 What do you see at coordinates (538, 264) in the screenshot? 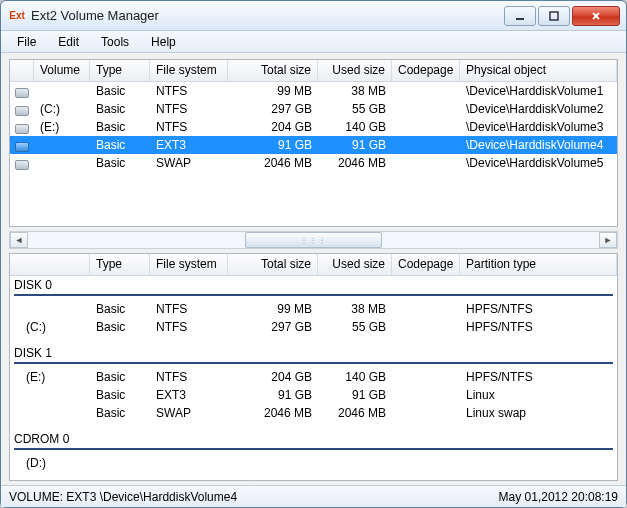
I see `col-partition-type: Partition type` at bounding box center [538, 264].